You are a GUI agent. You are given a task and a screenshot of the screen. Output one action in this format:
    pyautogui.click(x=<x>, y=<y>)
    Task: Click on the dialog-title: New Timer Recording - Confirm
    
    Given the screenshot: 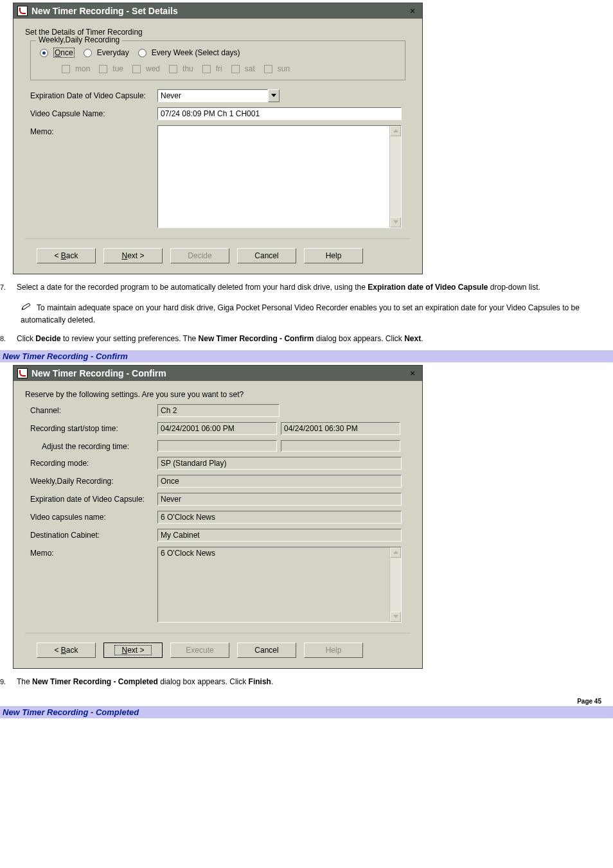 What is the action you would take?
    pyautogui.click(x=99, y=373)
    